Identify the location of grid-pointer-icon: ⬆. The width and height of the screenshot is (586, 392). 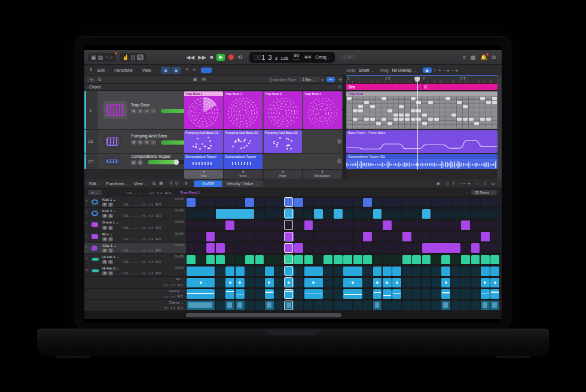
(91, 70).